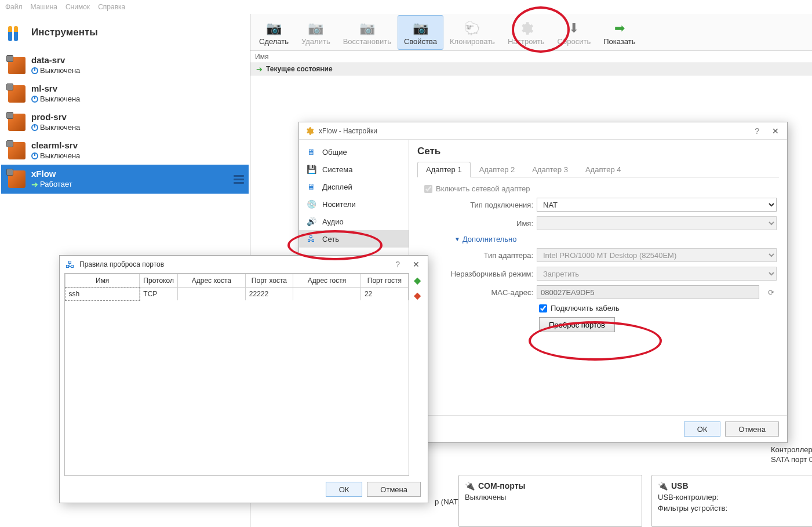 Image resolution: width=812 pixels, height=527 pixels. I want to click on tab-adapter-4: Адаптер 4, so click(603, 169).